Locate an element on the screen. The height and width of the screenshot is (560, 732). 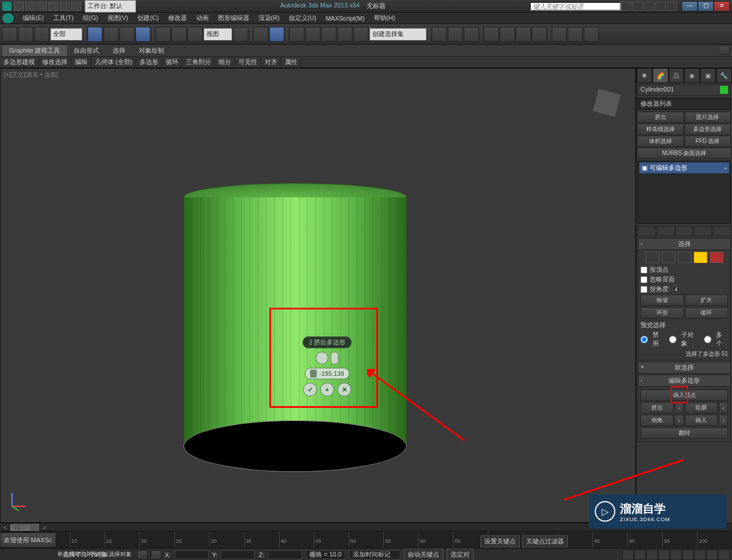
cp-tab-motion-icon: ◉ is located at coordinates (692, 76).